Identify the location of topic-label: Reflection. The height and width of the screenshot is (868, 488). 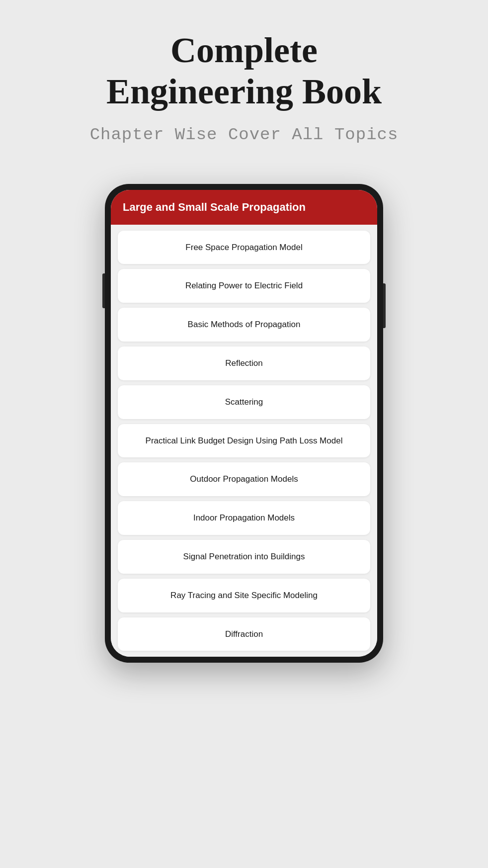
(244, 363).